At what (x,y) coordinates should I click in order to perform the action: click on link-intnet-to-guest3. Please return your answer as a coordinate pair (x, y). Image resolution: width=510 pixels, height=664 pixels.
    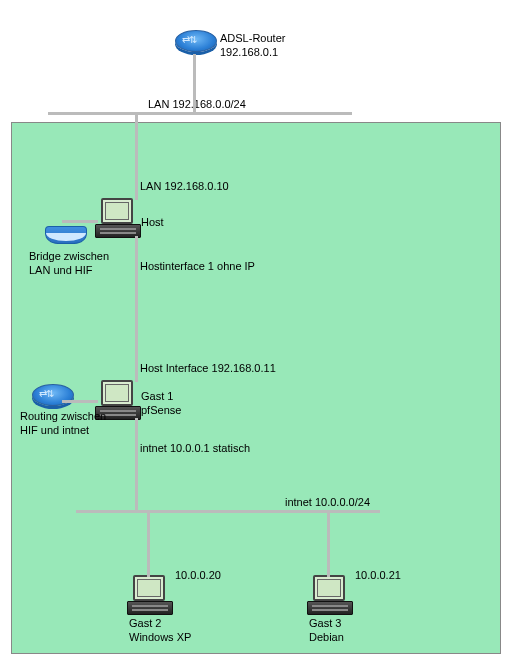
    Looking at the image, I should click on (328, 545).